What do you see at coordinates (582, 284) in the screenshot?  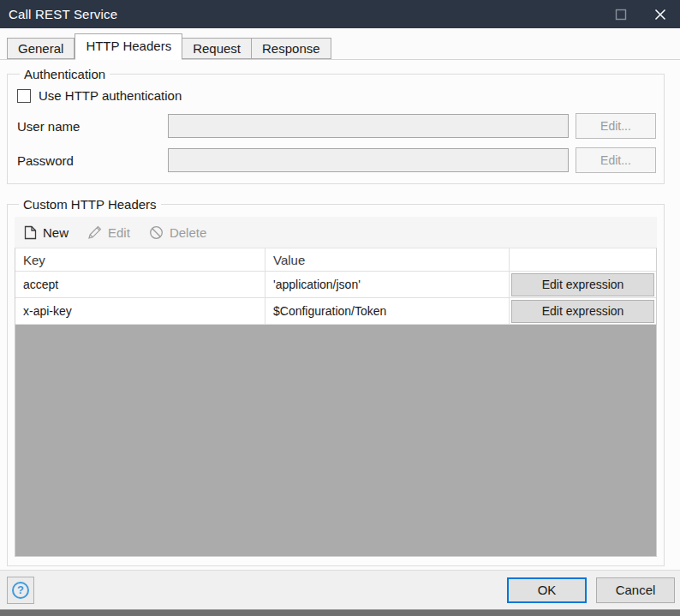 I see `edit-expression-button-accept: Edit expression` at bounding box center [582, 284].